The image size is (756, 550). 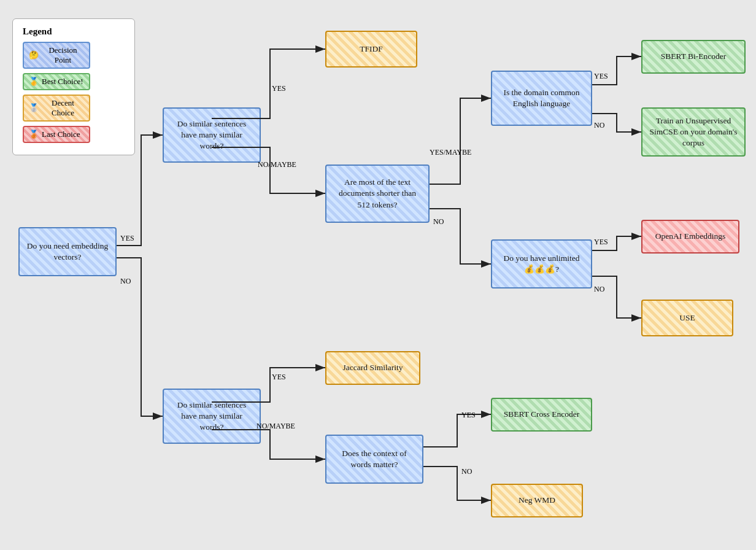 What do you see at coordinates (56, 108) in the screenshot?
I see `legend-decent-box: 🥈 Decent Choice` at bounding box center [56, 108].